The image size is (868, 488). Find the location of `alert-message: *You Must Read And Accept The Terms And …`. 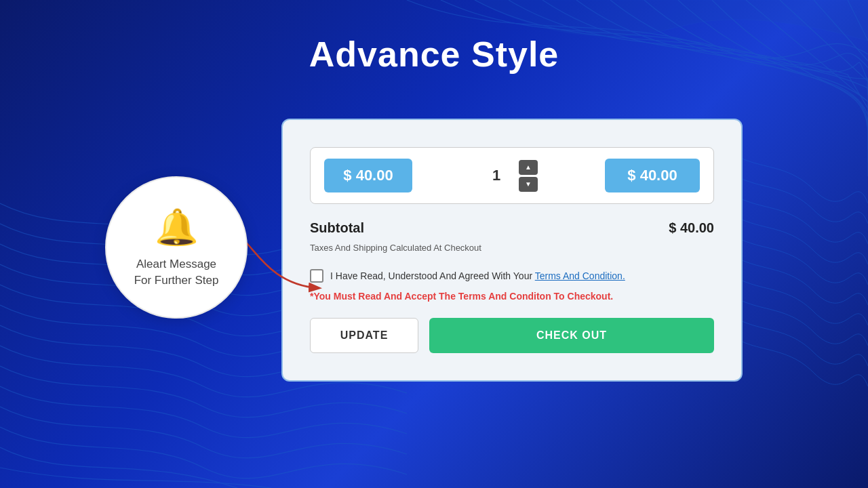

alert-message: *You Must Read And Accept The Terms And … is located at coordinates (512, 296).